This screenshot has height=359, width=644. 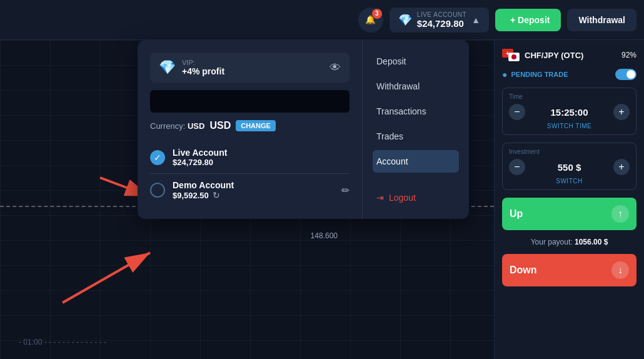 What do you see at coordinates (250, 126) in the screenshot?
I see `currency-row: Currency: USD USD CHANGE` at bounding box center [250, 126].